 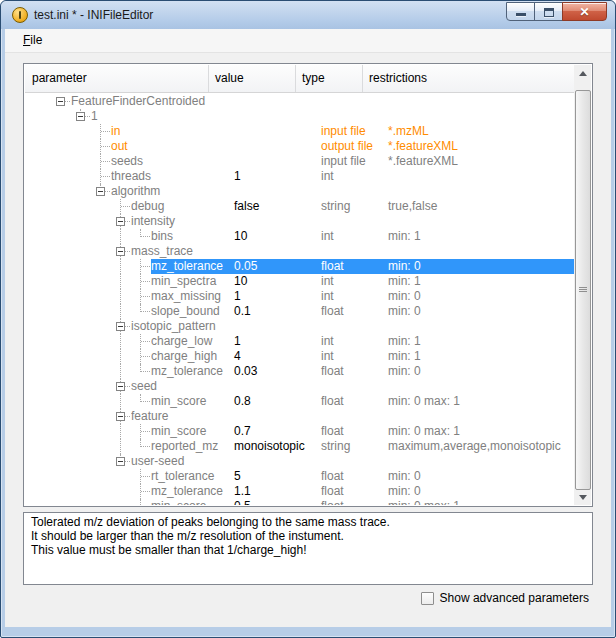 I want to click on row-content: seed, so click(x=352, y=386).